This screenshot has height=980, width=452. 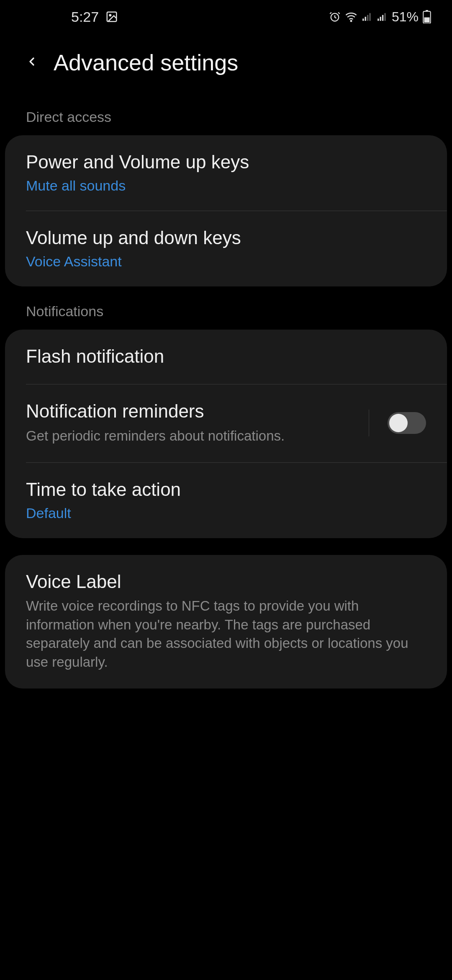 What do you see at coordinates (335, 17) in the screenshot?
I see `alarm-icon` at bounding box center [335, 17].